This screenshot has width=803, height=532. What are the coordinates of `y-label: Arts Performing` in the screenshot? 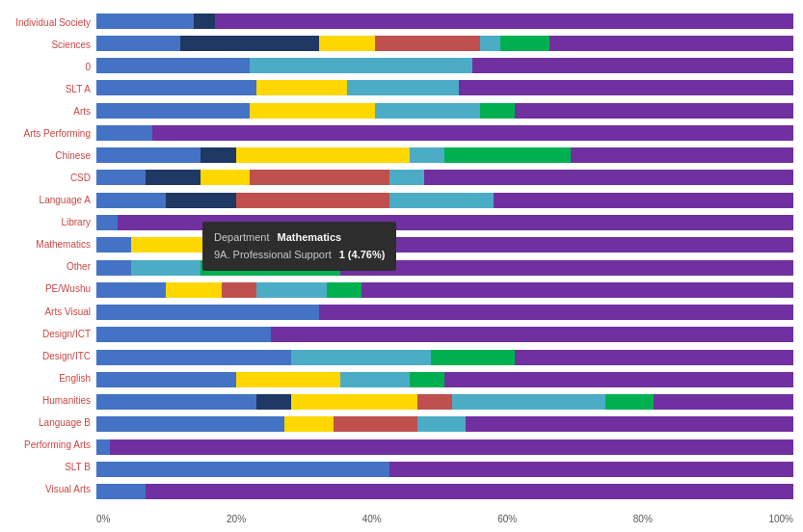 It's located at (48, 134).